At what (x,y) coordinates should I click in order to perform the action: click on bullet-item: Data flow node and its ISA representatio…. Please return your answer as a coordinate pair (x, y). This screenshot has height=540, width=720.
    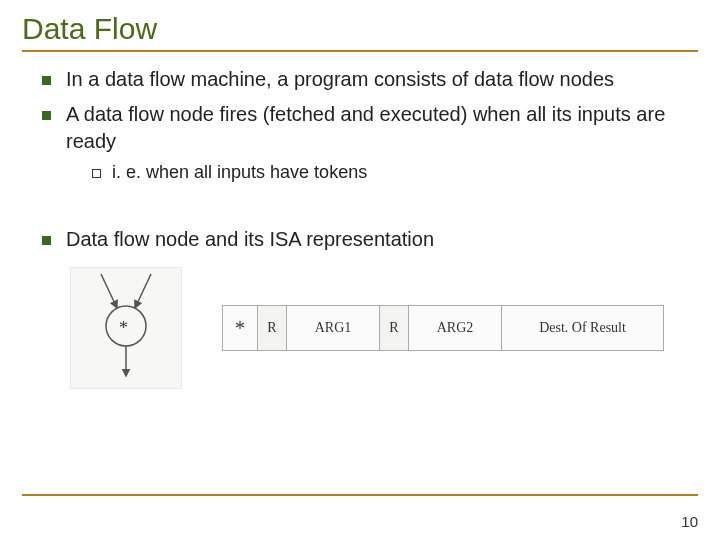
    Looking at the image, I should click on (370, 240).